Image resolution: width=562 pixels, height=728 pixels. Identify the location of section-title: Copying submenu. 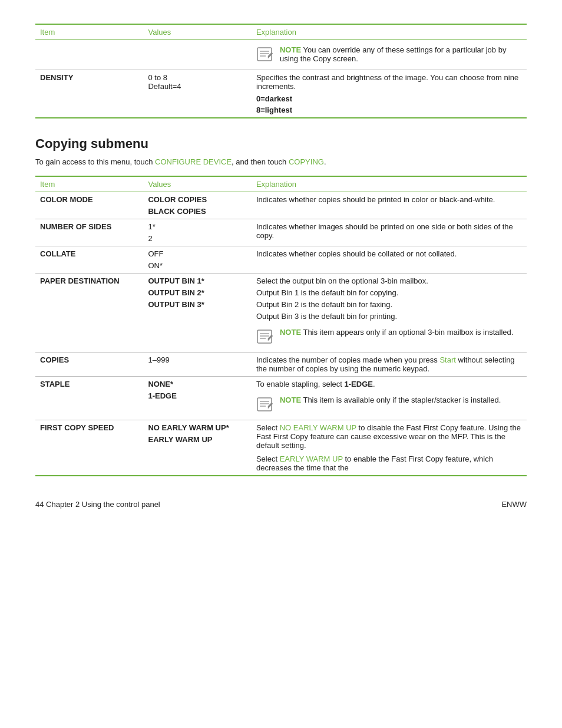
(281, 144).